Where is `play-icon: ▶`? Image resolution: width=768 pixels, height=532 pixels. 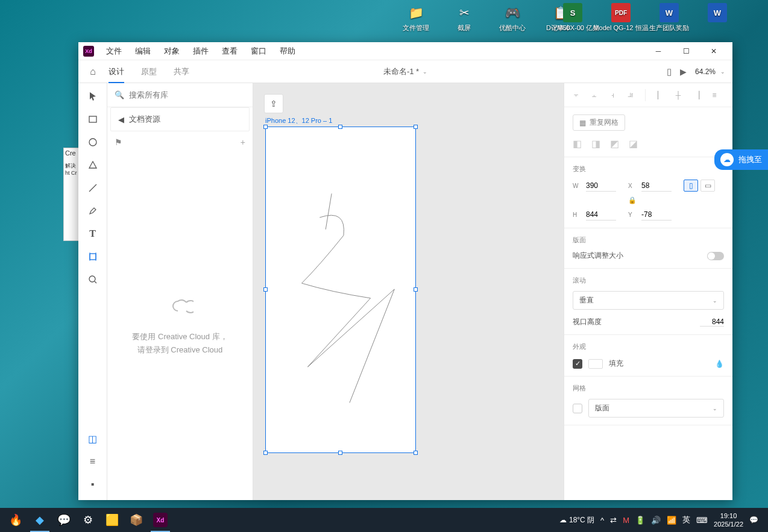 play-icon: ▶ is located at coordinates (684, 72).